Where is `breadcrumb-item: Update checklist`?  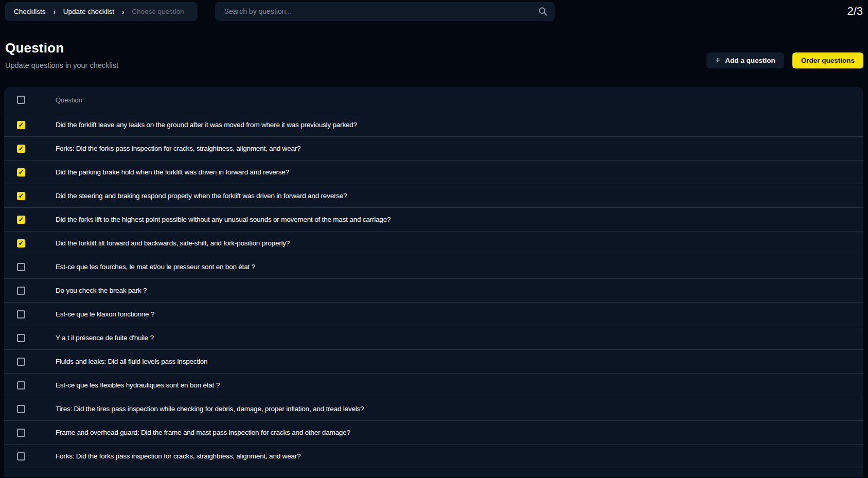 breadcrumb-item: Update checklist is located at coordinates (88, 11).